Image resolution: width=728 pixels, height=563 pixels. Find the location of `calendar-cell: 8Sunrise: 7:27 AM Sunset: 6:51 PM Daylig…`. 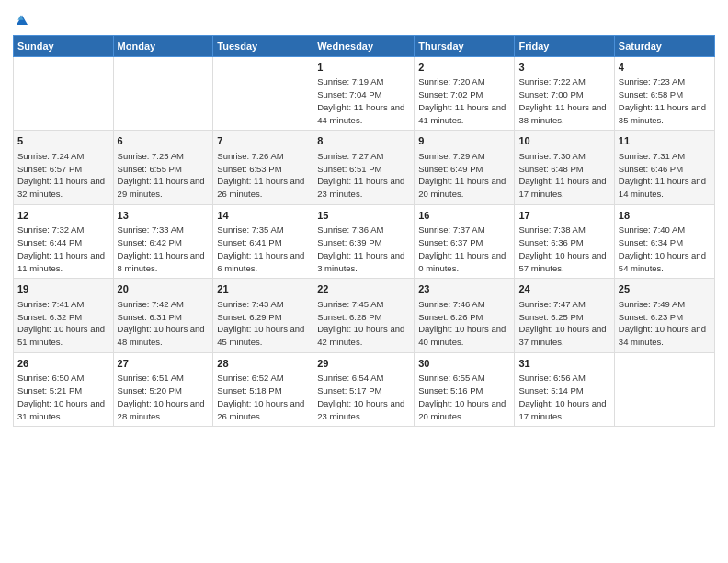

calendar-cell: 8Sunrise: 7:27 AM Sunset: 6:51 PM Daylig… is located at coordinates (364, 167).